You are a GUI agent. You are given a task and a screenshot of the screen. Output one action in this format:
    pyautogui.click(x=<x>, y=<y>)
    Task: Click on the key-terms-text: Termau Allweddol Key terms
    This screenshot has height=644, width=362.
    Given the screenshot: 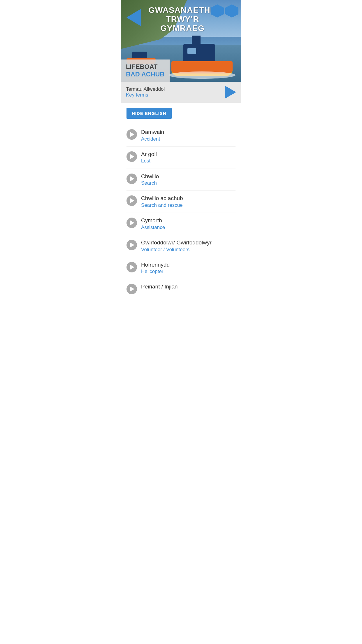 What is the action you would take?
    pyautogui.click(x=145, y=92)
    